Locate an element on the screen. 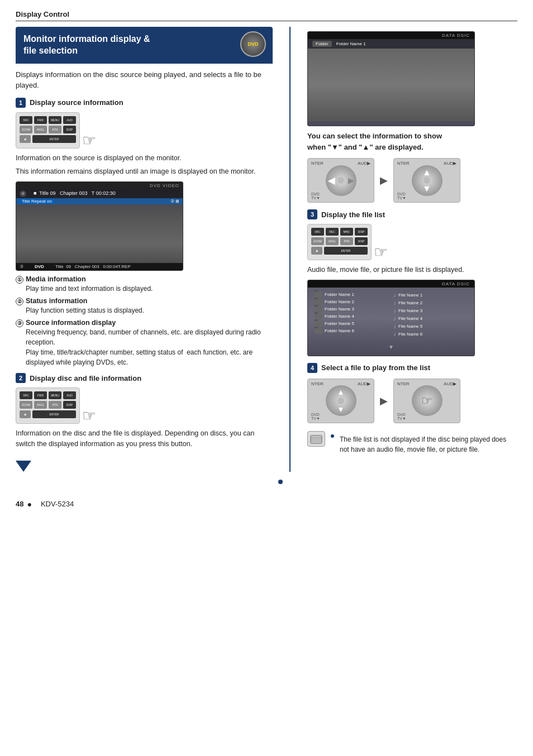  file-name-4: File Name 4 is located at coordinates (410, 318).